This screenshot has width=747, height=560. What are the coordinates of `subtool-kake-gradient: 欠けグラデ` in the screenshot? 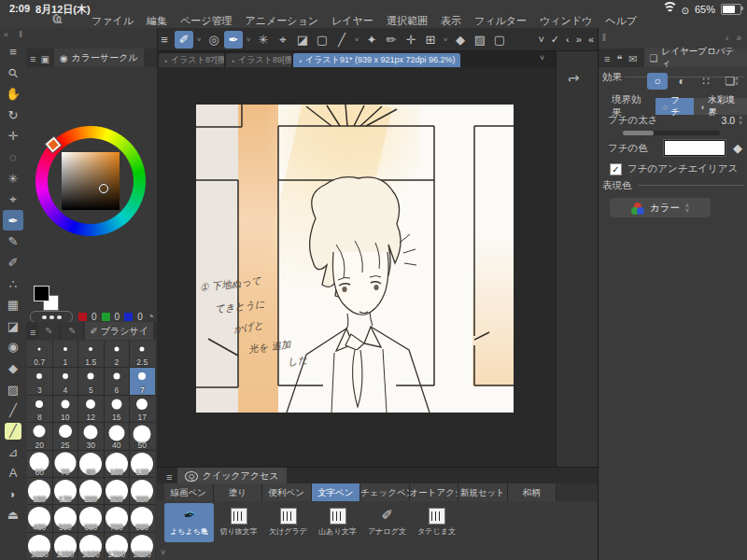 It's located at (288, 523).